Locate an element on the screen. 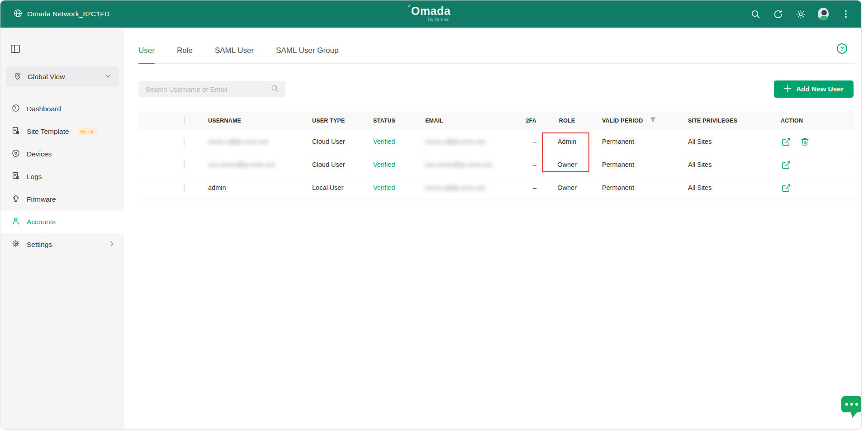 Image resolution: width=868 pixels, height=435 pixels. cell-username: xxx.xxxxx@tp-xxxx.xxx is located at coordinates (256, 165).